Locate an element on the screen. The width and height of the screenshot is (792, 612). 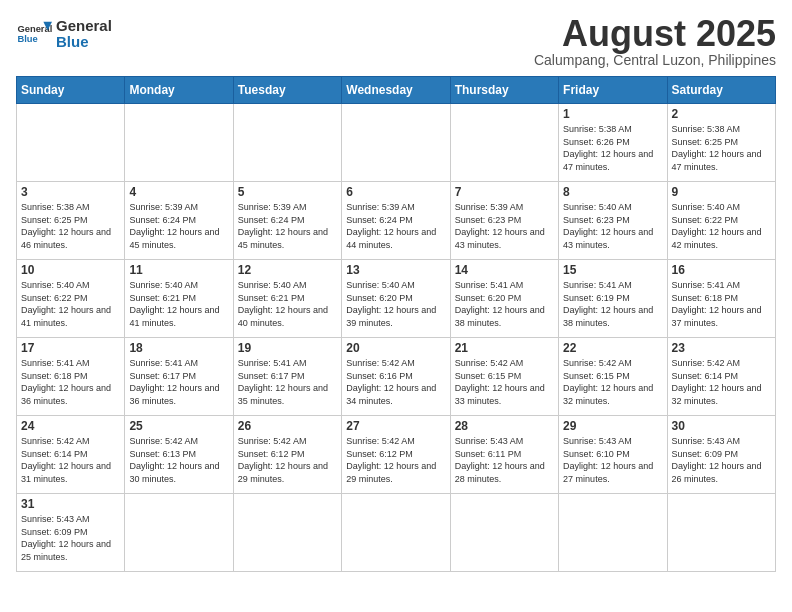
calendar-cell: 4Sunrise: 5:39 AM Sunset: 6:24 PM Daylig… is located at coordinates (179, 221).